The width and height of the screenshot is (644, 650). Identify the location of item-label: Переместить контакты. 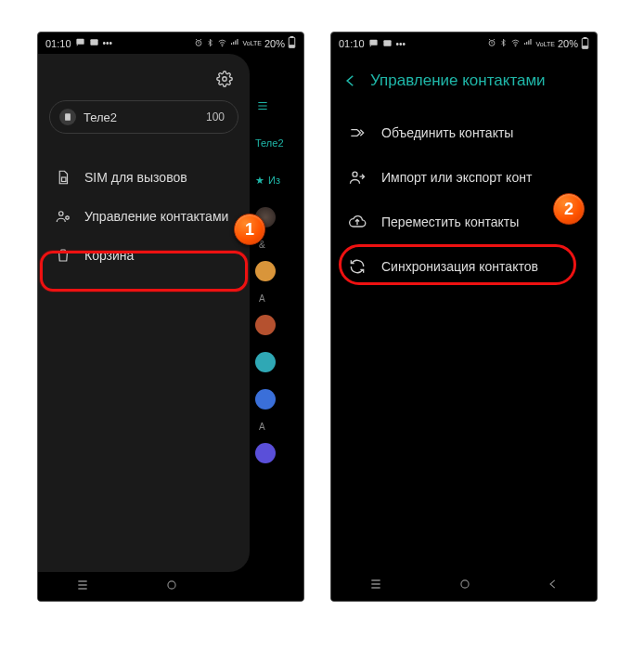
(450, 222).